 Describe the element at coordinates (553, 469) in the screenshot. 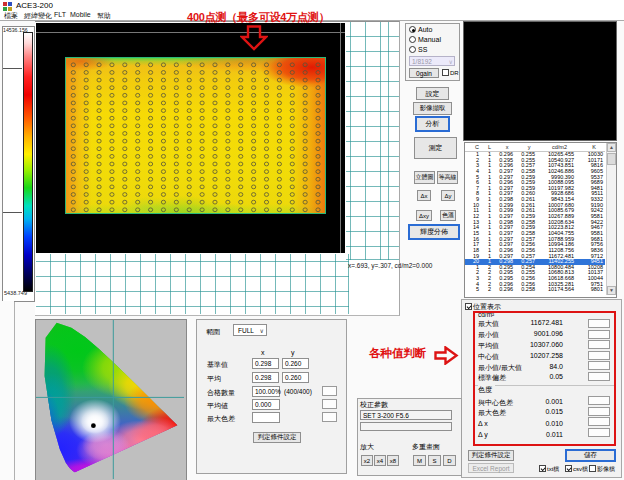

I see `checkbox-label: txt檔` at that location.